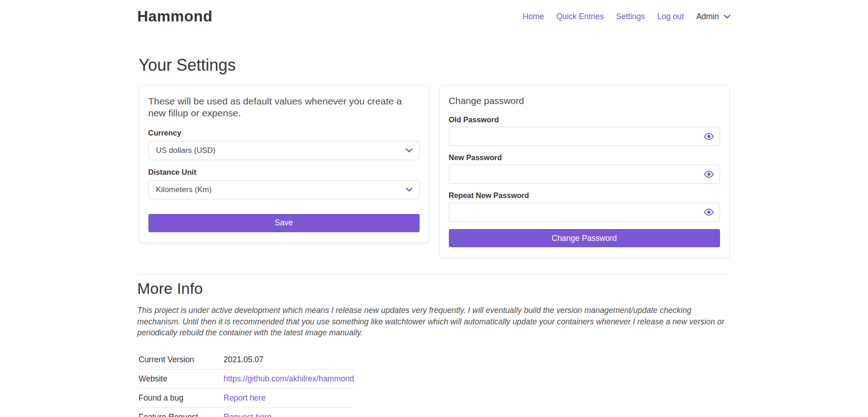 The width and height of the screenshot is (868, 417). What do you see at coordinates (580, 16) in the screenshot?
I see `nav-item-quick-entries: Quick Entries` at bounding box center [580, 16].